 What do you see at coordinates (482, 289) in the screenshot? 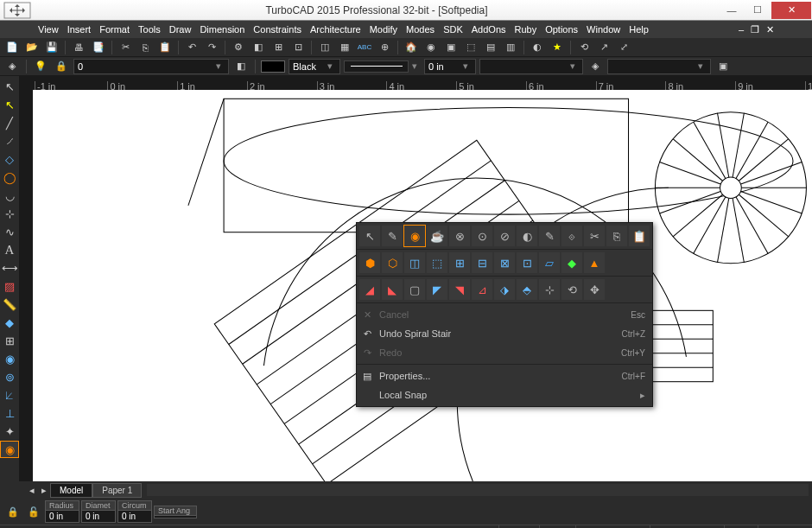
I see `ctx-tool-icon: ⊿` at bounding box center [482, 289].